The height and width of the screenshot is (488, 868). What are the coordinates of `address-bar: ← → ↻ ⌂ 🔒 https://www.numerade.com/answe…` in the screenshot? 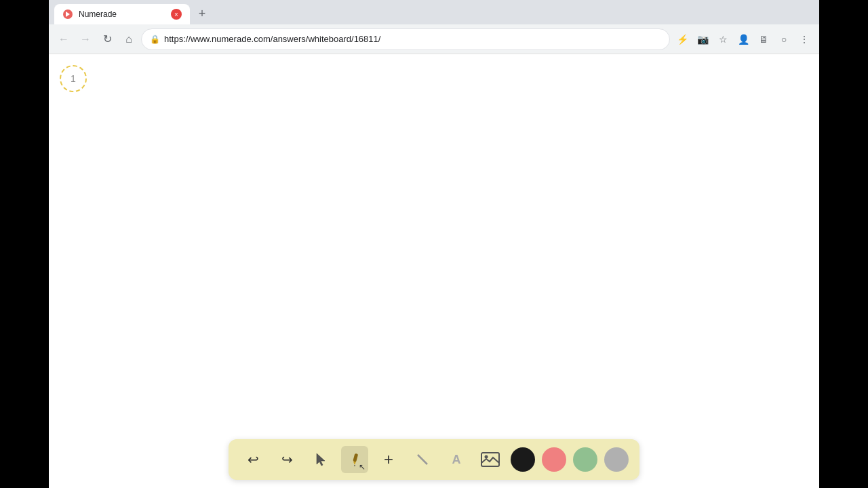 It's located at (434, 39).